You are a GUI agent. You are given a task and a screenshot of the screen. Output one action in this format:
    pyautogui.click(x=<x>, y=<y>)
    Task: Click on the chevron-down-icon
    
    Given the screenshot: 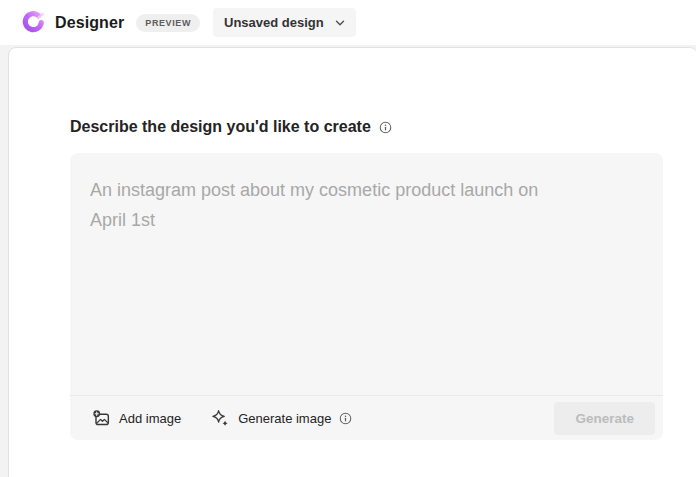 What is the action you would take?
    pyautogui.click(x=340, y=23)
    